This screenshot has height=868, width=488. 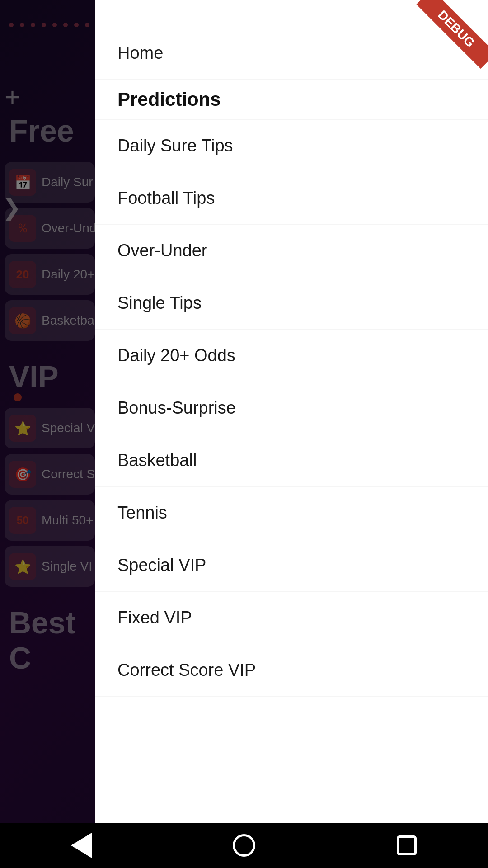 I want to click on status-bar: ⚡ 9:06, so click(x=244, y=14).